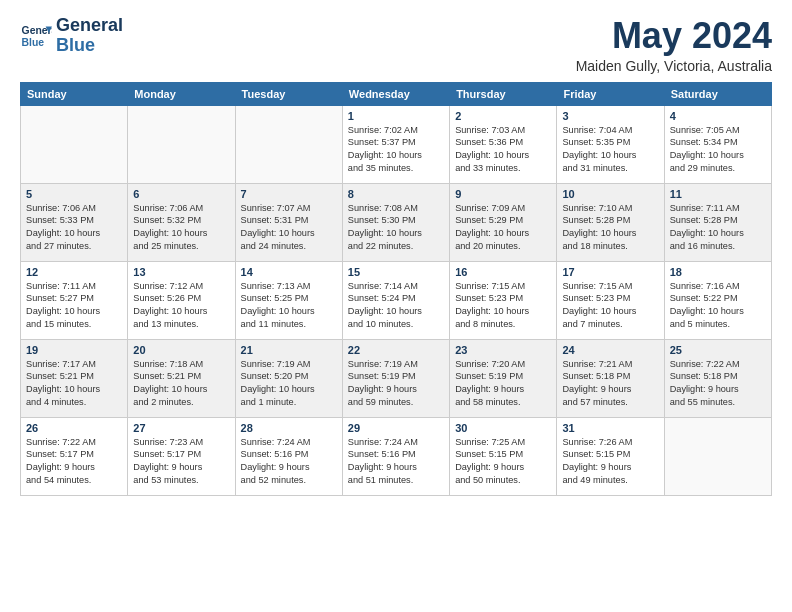 The height and width of the screenshot is (612, 792). What do you see at coordinates (289, 228) in the screenshot?
I see `day-detail: Sunrise: 7:07 AM Sunset: 5:31 PM Dayligh…` at bounding box center [289, 228].